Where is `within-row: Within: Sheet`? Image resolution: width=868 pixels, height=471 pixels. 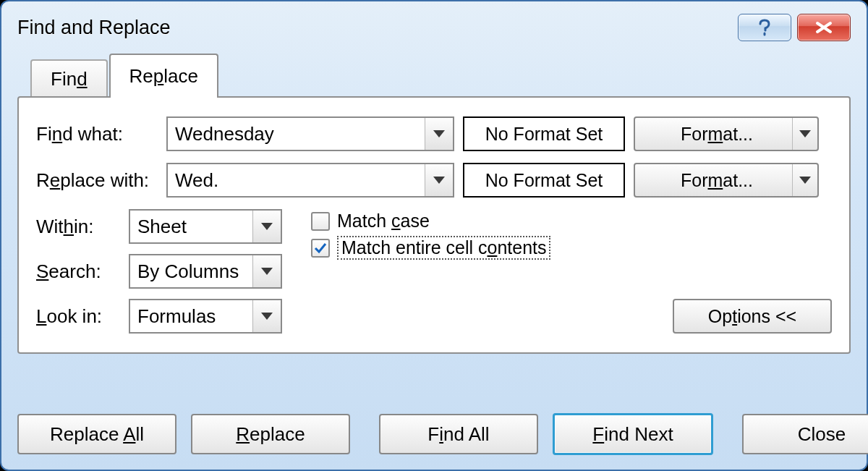 within-row: Within: Sheet is located at coordinates (159, 226).